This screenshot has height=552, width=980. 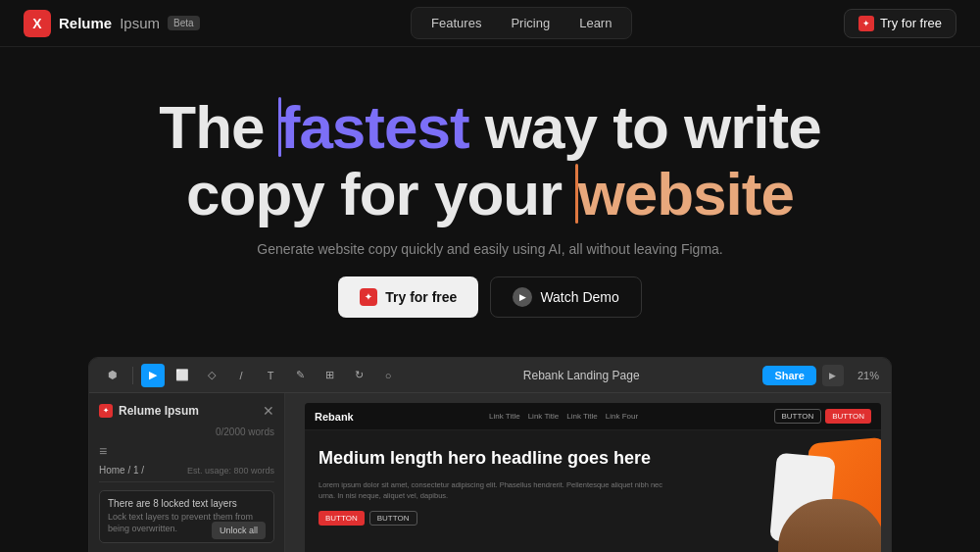 I want to click on logo-area: X Relume Ipsum Beta, so click(x=112, y=24).